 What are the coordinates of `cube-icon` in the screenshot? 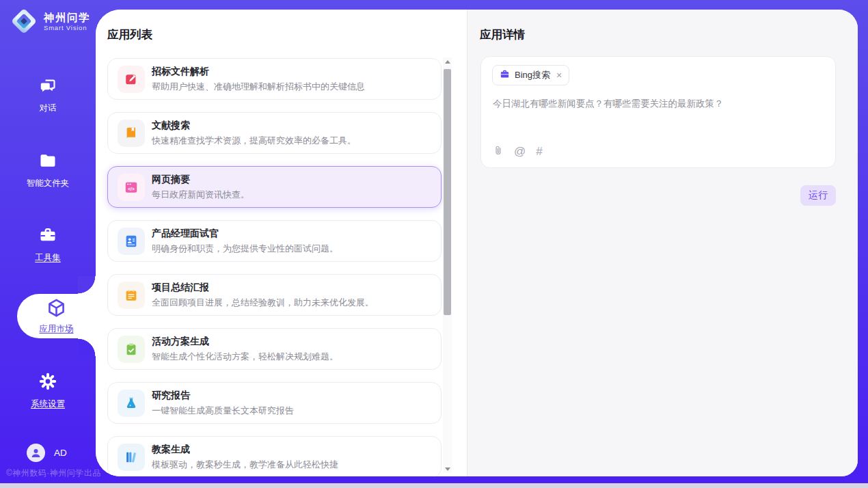 It's located at (56, 309).